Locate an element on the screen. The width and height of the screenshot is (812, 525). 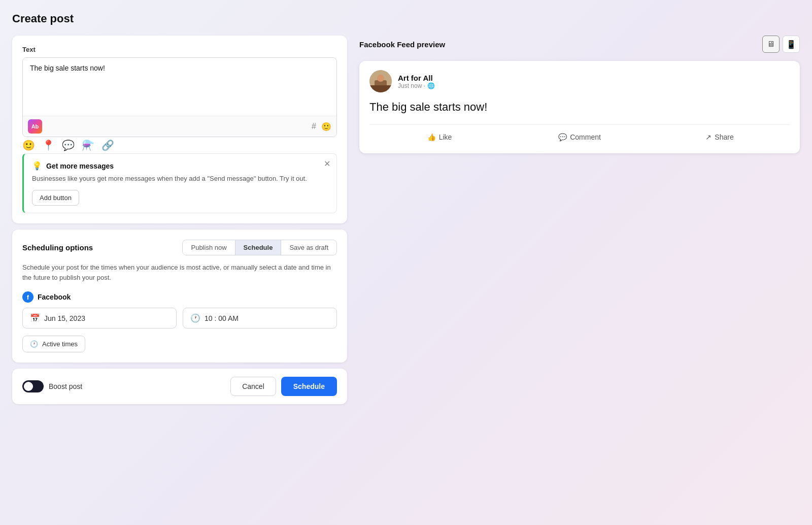
link-icon: 🔗 is located at coordinates (108, 145).